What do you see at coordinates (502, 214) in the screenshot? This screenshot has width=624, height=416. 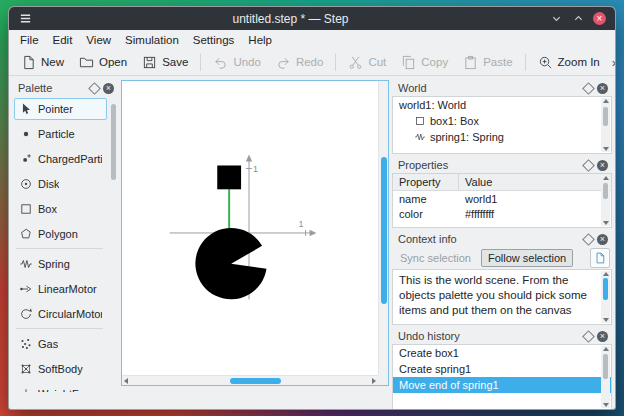 I see `property-row-color: color #ffffffff` at bounding box center [502, 214].